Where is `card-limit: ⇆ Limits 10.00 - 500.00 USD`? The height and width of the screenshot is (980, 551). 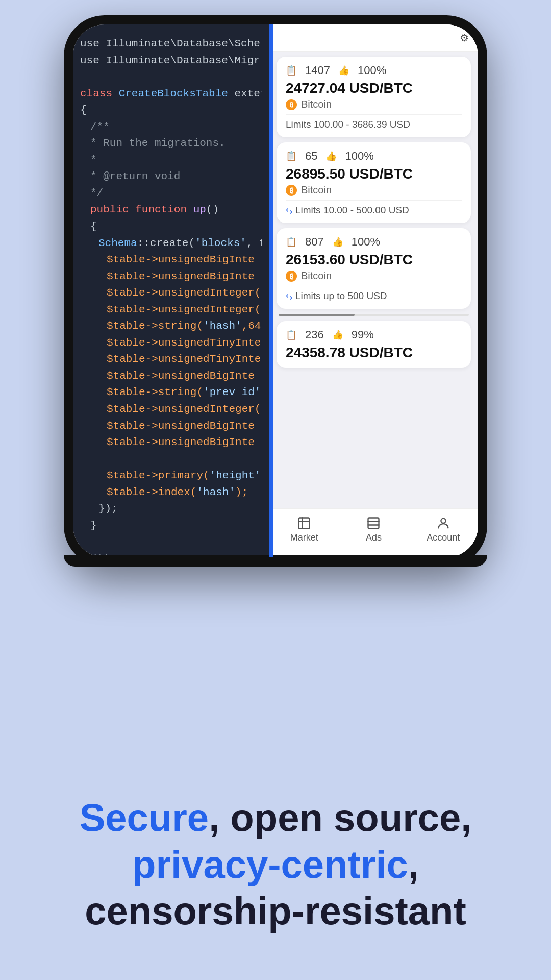
card-limit: ⇆ Limits 10.00 - 500.00 USD is located at coordinates (373, 208).